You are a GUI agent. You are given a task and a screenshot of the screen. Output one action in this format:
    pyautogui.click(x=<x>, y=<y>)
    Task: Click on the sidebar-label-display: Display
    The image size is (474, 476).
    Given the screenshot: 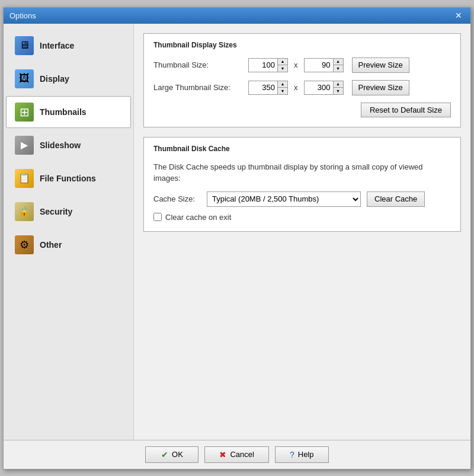 What is the action you would take?
    pyautogui.click(x=55, y=79)
    